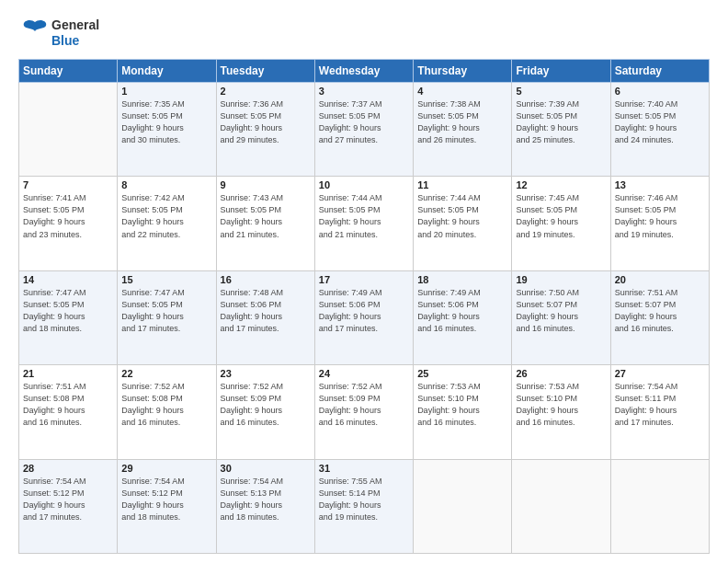 This screenshot has width=728, height=563. What do you see at coordinates (660, 311) in the screenshot?
I see `day-info: Sunrise: 7:51 AMSunset: 5:07 PMDaylight:…` at bounding box center [660, 311].